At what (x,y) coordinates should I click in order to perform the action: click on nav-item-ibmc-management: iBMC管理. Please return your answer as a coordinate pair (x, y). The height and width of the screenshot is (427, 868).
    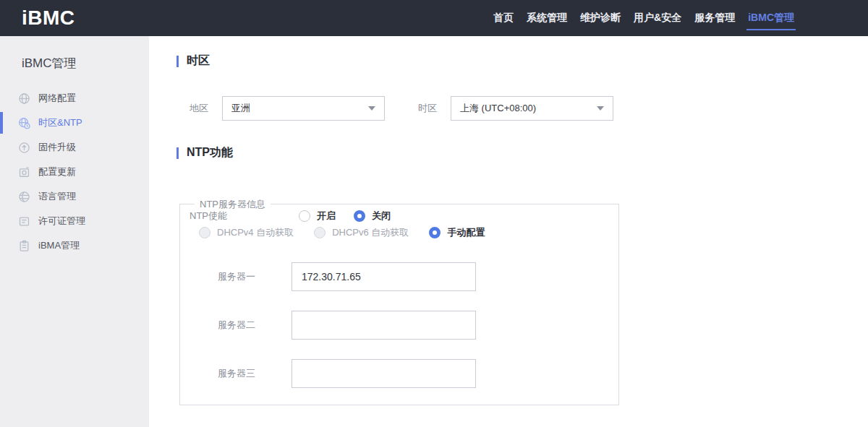
    Looking at the image, I should click on (771, 18).